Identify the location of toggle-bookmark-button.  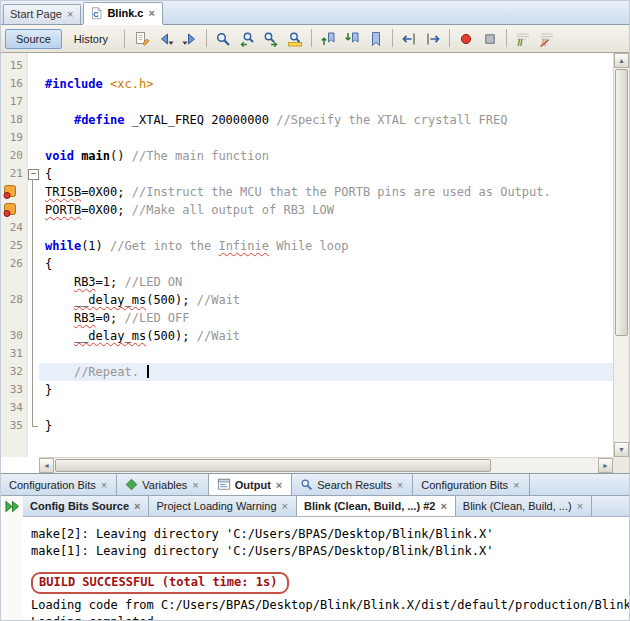
(376, 39).